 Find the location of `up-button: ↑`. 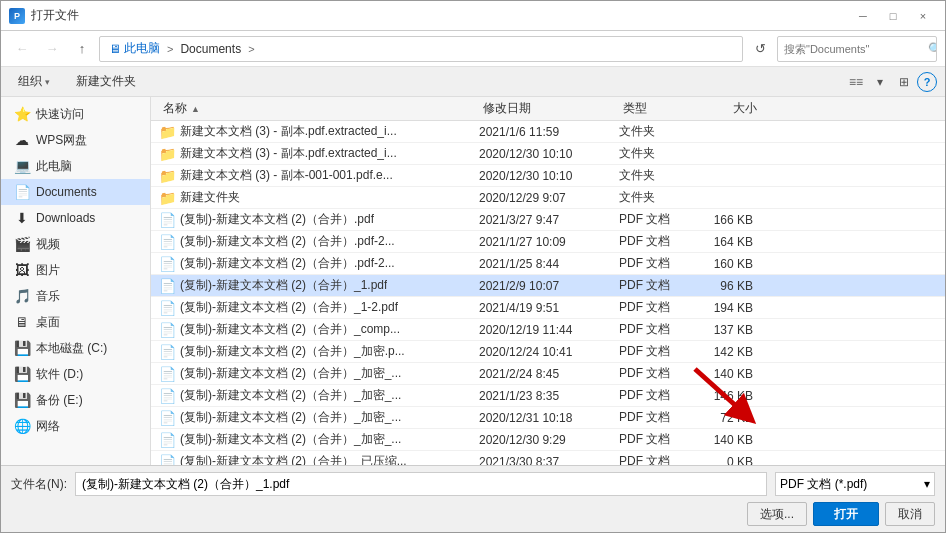

up-button: ↑ is located at coordinates (82, 49).